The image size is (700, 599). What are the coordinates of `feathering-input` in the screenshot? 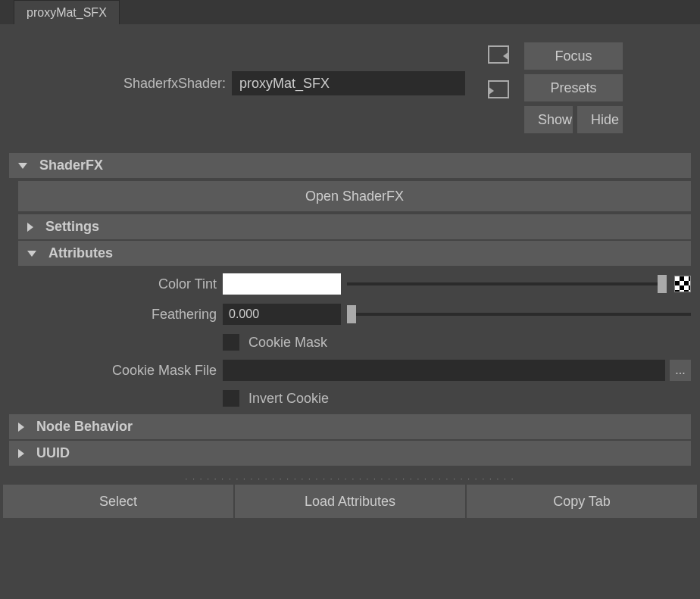 It's located at (282, 314).